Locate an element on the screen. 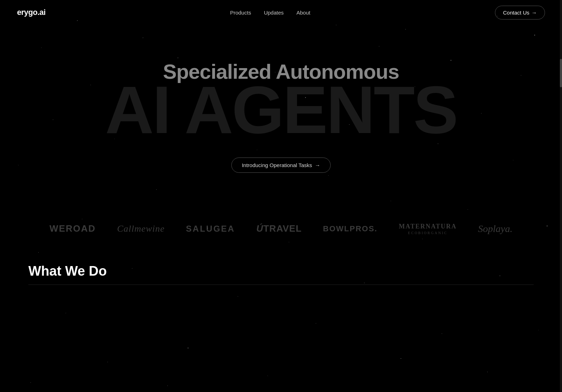 This screenshot has width=562, height=392. hero-cta-label: Introducing Operational Tasks is located at coordinates (277, 165).